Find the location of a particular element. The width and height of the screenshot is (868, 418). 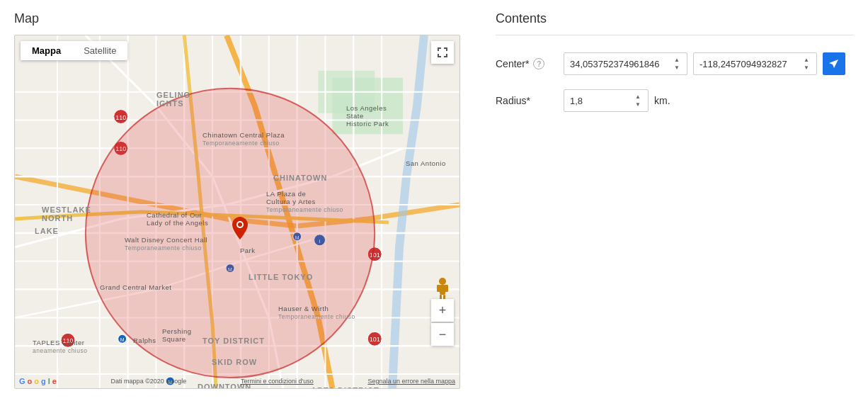

terms-link: Termini e condizioni d'uso is located at coordinates (278, 381).